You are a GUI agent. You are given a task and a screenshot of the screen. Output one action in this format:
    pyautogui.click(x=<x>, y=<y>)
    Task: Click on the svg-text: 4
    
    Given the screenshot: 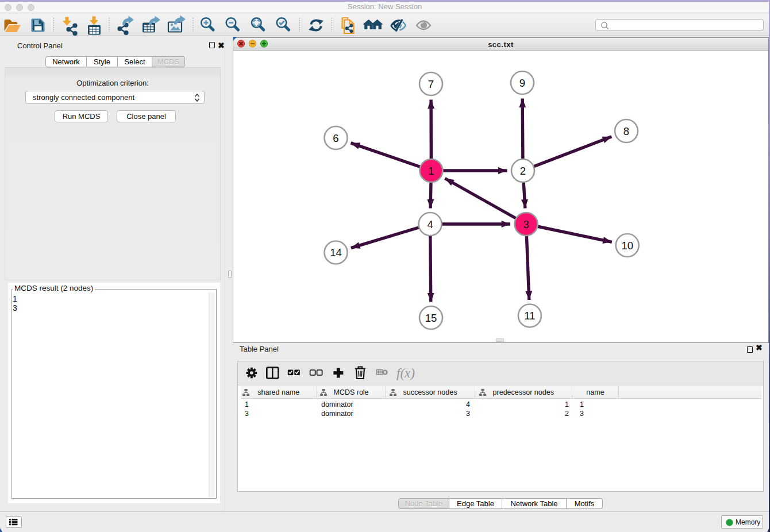 What is the action you would take?
    pyautogui.click(x=430, y=224)
    